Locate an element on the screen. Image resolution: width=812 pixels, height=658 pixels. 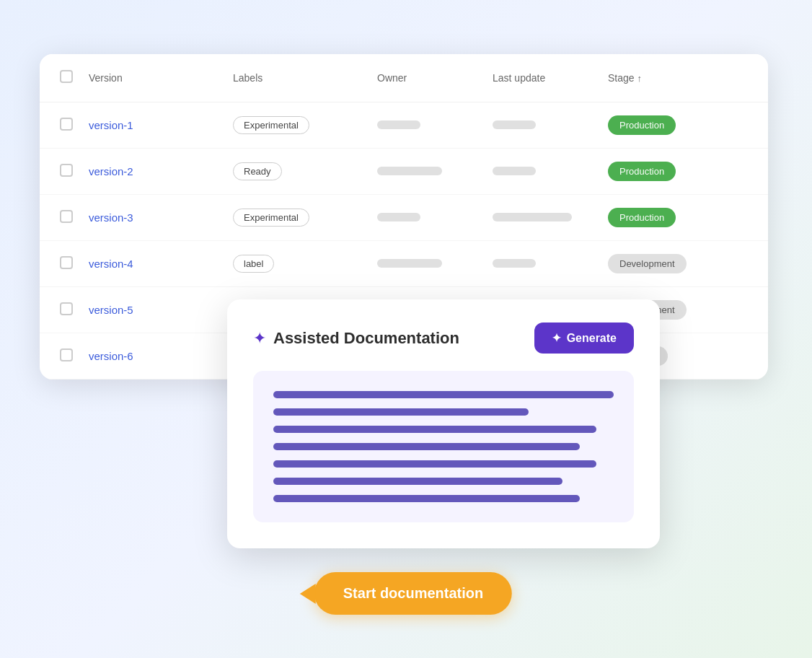
generate-label: Generate is located at coordinates (591, 338).